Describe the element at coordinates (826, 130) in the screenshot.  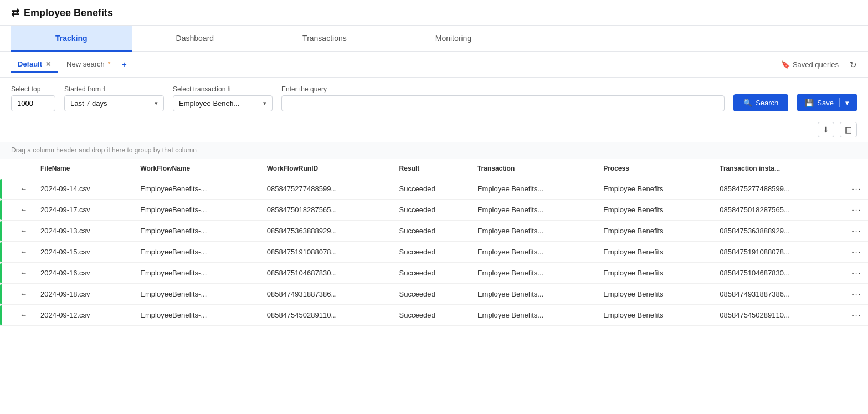
I see `download-icon: ⬇` at that location.